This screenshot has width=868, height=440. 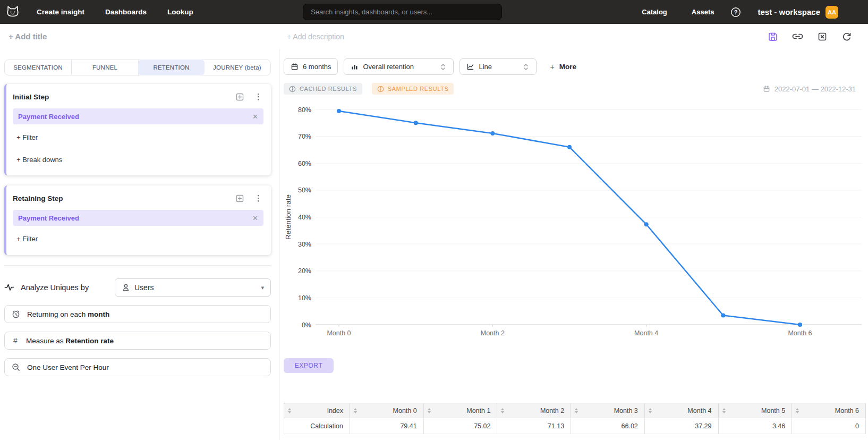 I want to click on retention-type-value: Overall retention, so click(x=388, y=67).